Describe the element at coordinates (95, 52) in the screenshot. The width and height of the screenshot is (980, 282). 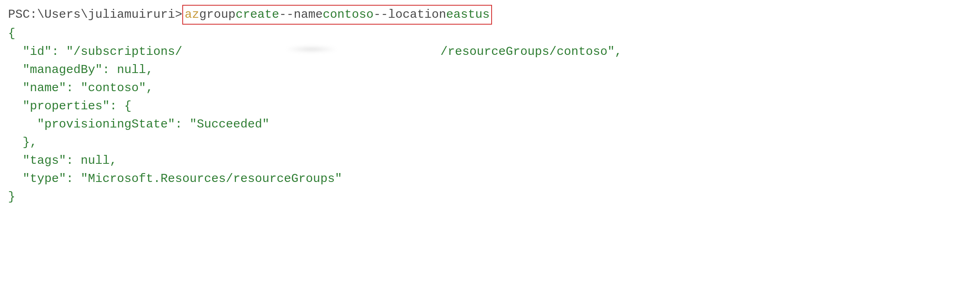
I see `json-id-key: "id": "/subscriptions/` at that location.